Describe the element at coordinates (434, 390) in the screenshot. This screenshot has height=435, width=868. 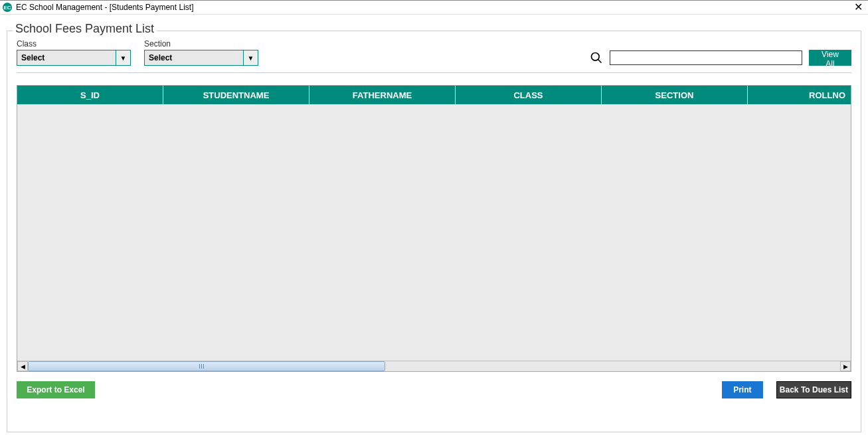
I see `footer-buttons: Export to Excel Print Back To Dues List` at that location.